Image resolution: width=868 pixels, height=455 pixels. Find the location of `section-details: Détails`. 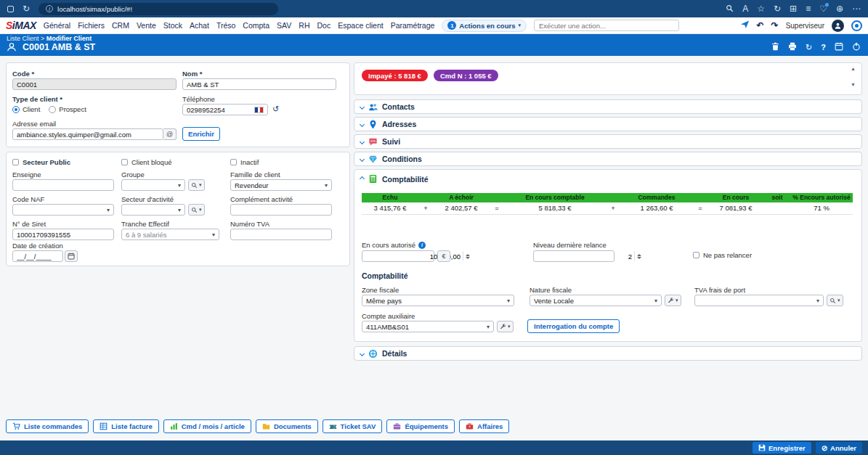

section-details: Détails is located at coordinates (608, 353).